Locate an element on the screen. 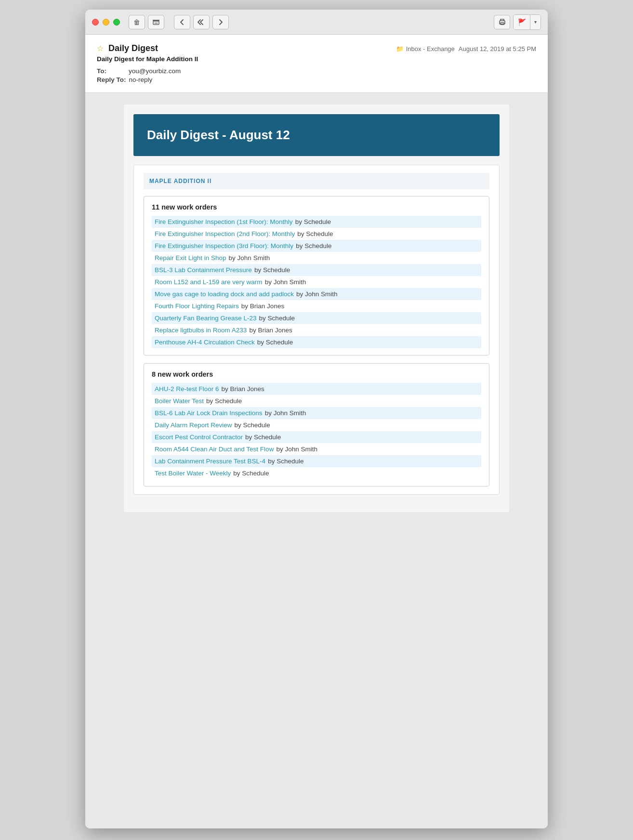  archive-button is located at coordinates (156, 22).